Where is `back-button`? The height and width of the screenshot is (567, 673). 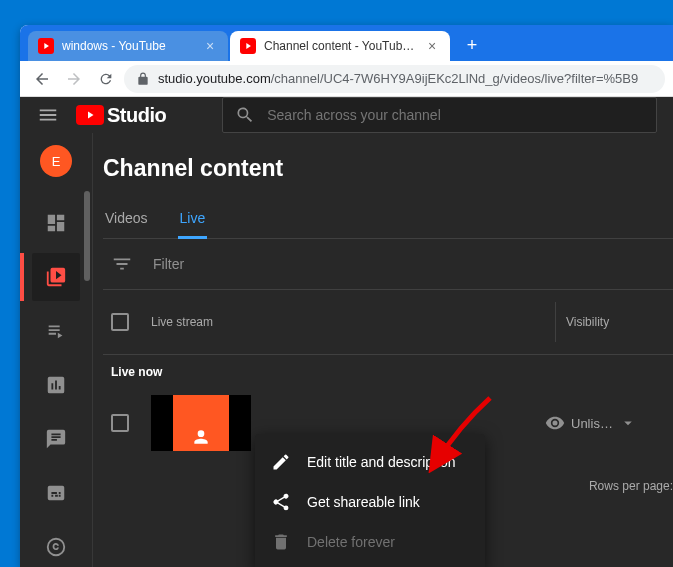 back-button is located at coordinates (42, 79).